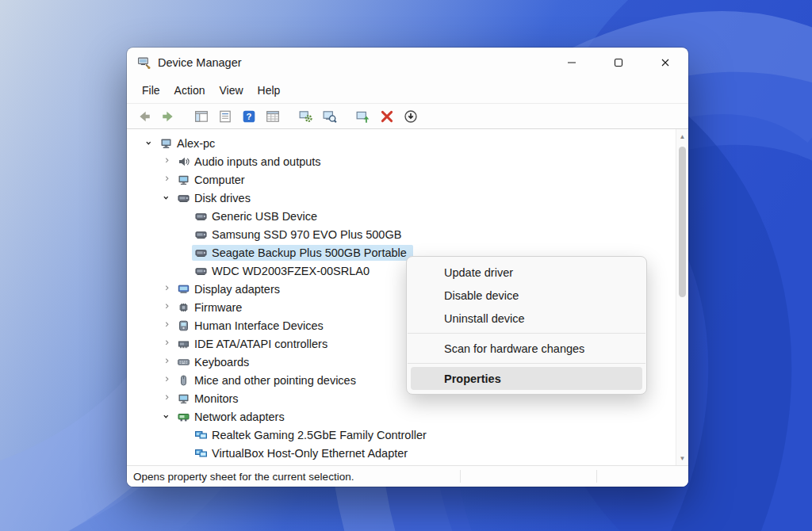 The height and width of the screenshot is (531, 812). What do you see at coordinates (401, 417) in the screenshot?
I see `tree-row: Network adapters` at bounding box center [401, 417].